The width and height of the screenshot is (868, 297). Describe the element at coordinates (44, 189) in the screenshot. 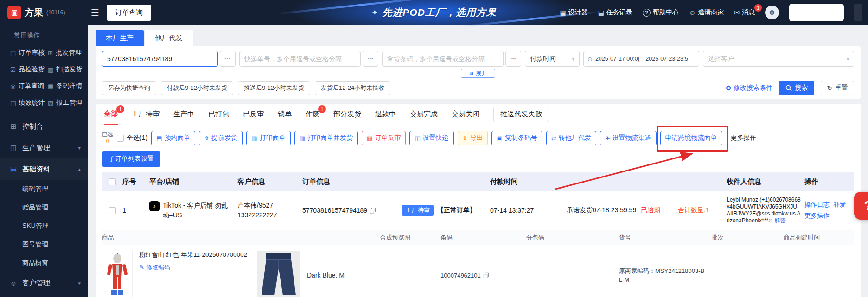

I see `sidebar-item-code-manage: 编码管理` at that location.